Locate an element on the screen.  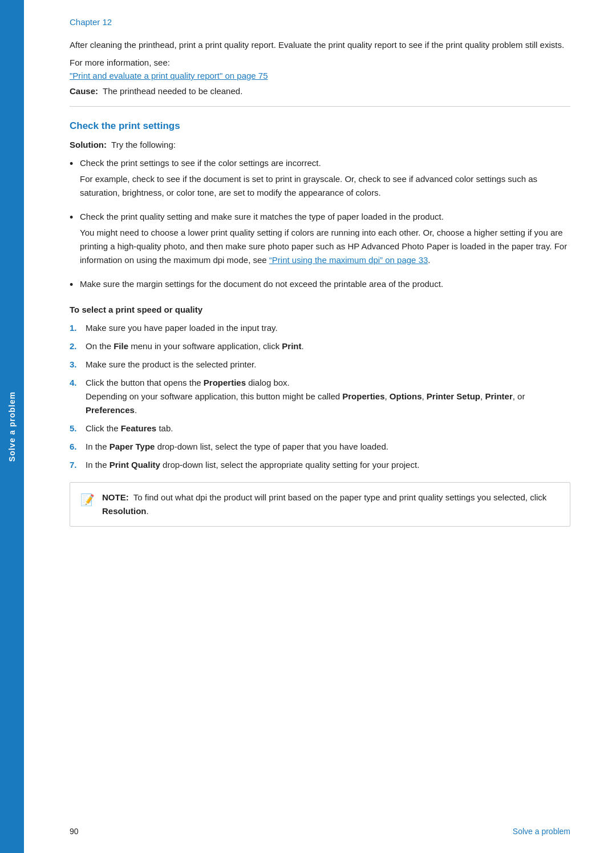
subsection-title: To select a print speed or quality is located at coordinates (320, 309).